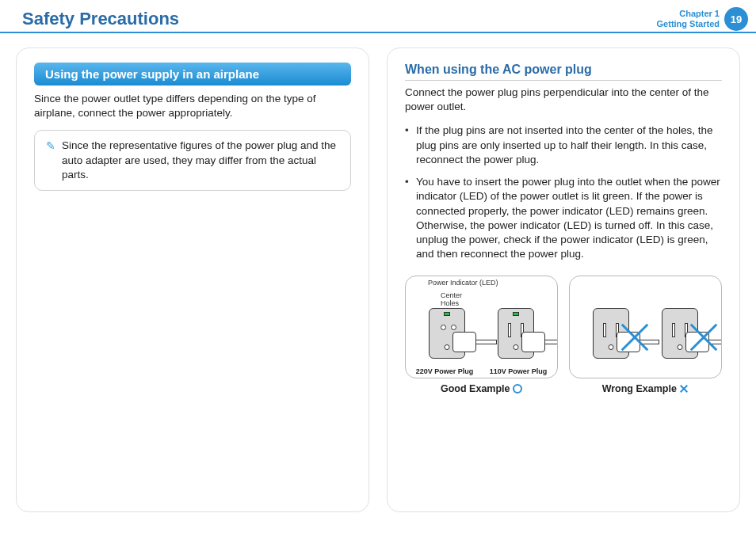 This screenshot has width=756, height=536. What do you see at coordinates (447, 333) in the screenshot?
I see `outlet-220v` at bounding box center [447, 333].